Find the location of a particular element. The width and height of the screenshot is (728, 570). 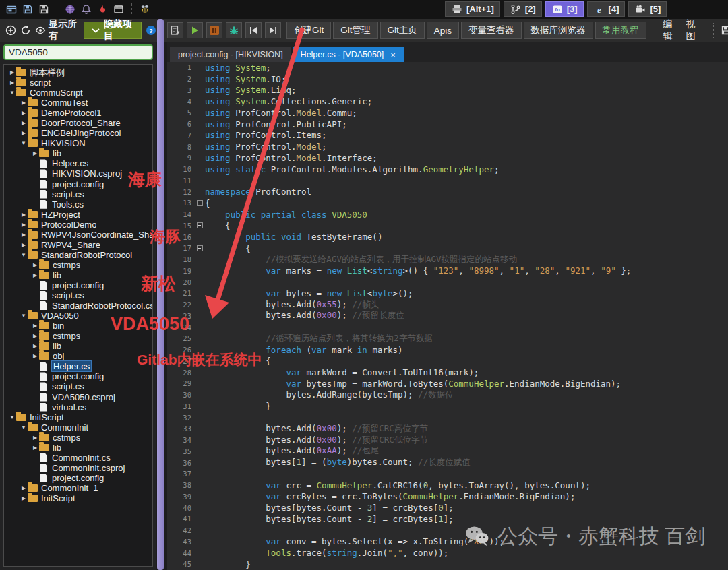

code-line: 22 bytes.Add(0x55); //帧头 is located at coordinates (448, 305).